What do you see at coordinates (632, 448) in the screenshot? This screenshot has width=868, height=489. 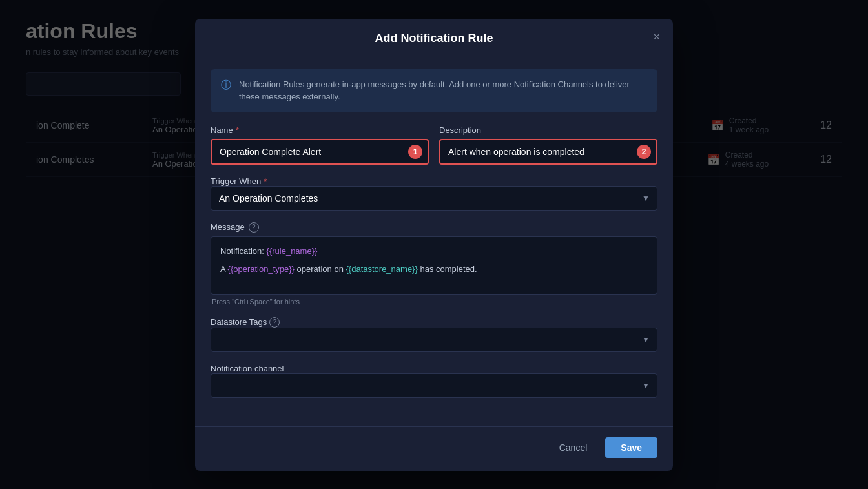 I see `save-button: Save` at bounding box center [632, 448].